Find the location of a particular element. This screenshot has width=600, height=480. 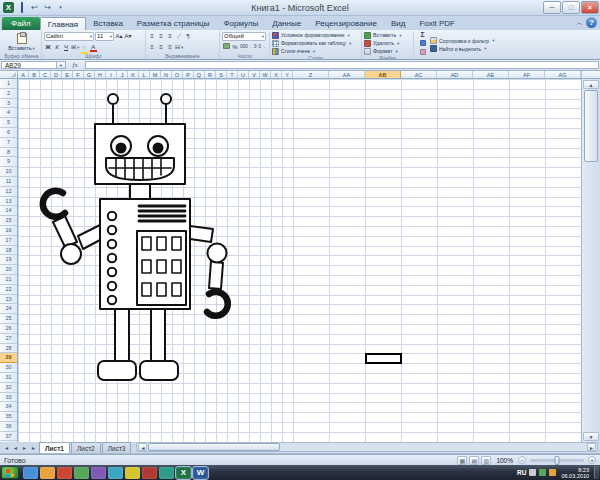

column-header-U: U is located at coordinates (244, 74).